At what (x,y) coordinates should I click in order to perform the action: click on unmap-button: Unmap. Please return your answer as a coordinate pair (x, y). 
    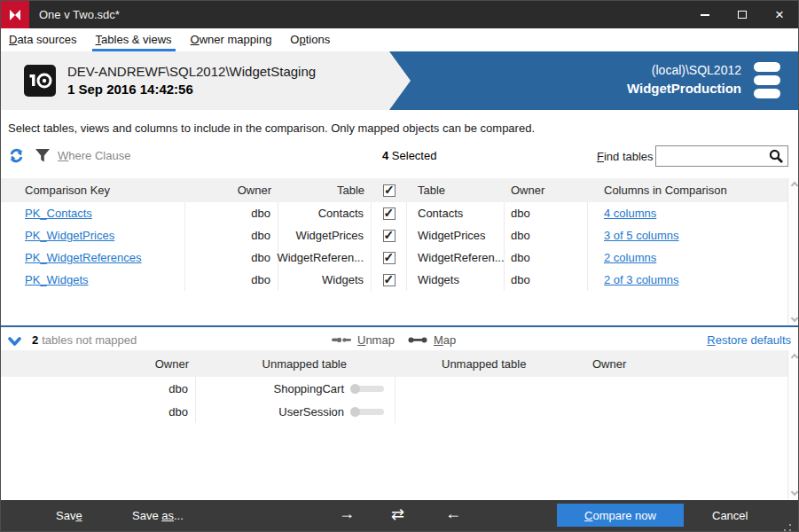
    Looking at the image, I should click on (364, 340).